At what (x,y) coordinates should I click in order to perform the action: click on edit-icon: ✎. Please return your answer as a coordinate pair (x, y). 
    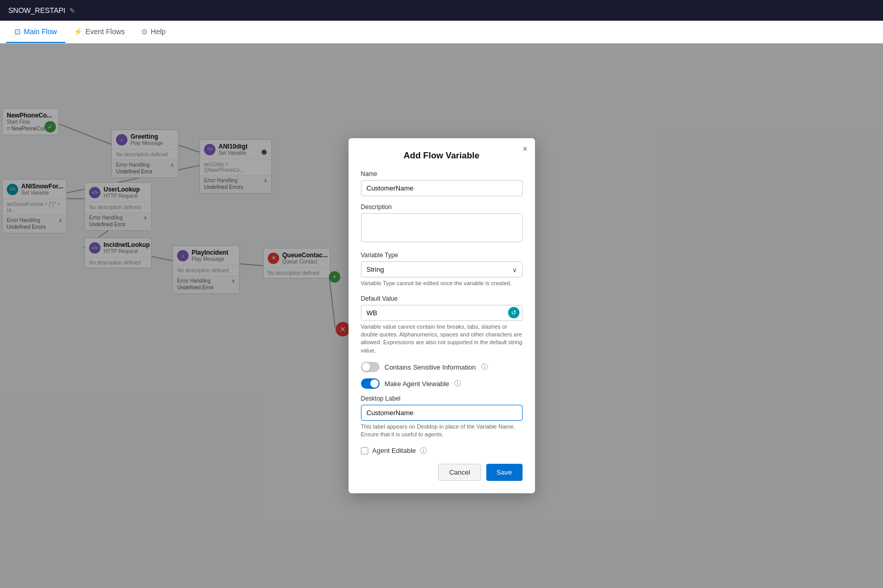
    Looking at the image, I should click on (73, 10).